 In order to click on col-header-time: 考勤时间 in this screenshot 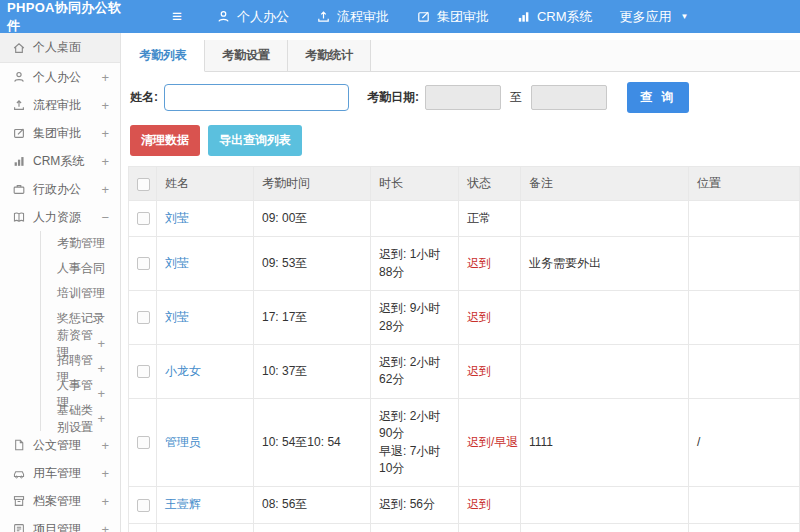, I will do `click(312, 184)`.